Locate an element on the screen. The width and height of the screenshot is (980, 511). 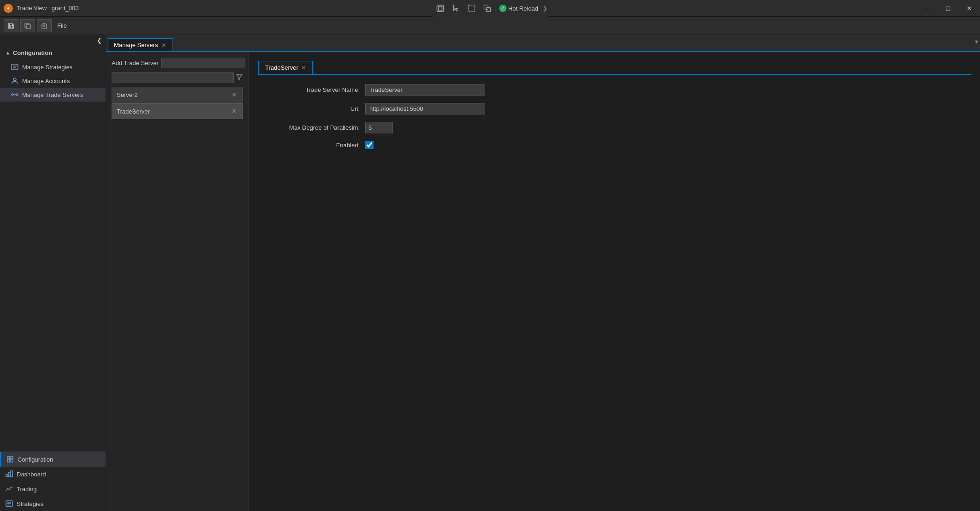
form-row-uri: Uri: is located at coordinates (614, 109).